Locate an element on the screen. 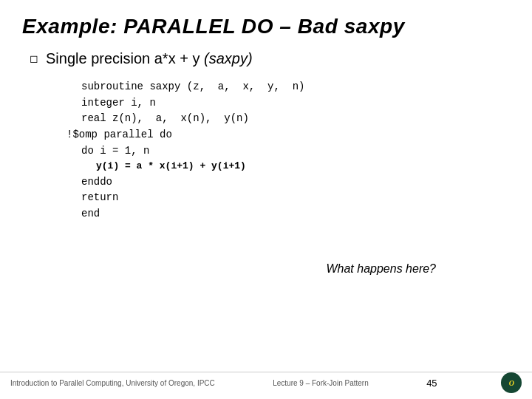 Image resolution: width=532 pixels, height=399 pixels. code-line-5: do i = 1, n is located at coordinates (296, 151).